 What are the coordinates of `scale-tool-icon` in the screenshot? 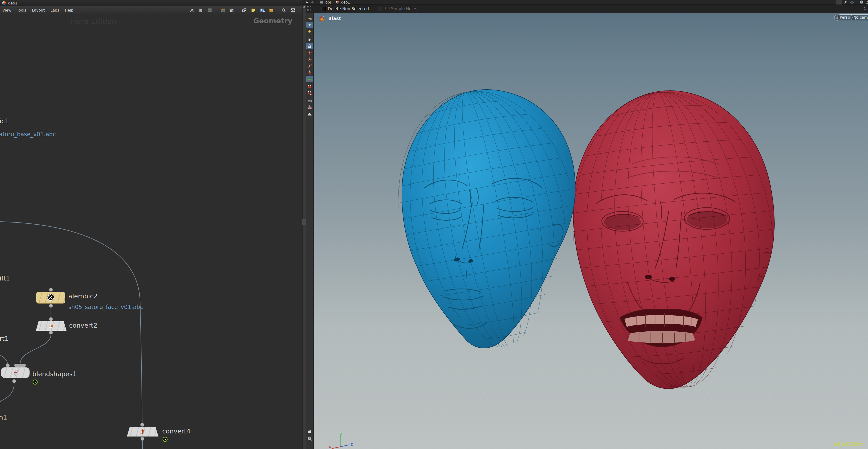 It's located at (310, 66).